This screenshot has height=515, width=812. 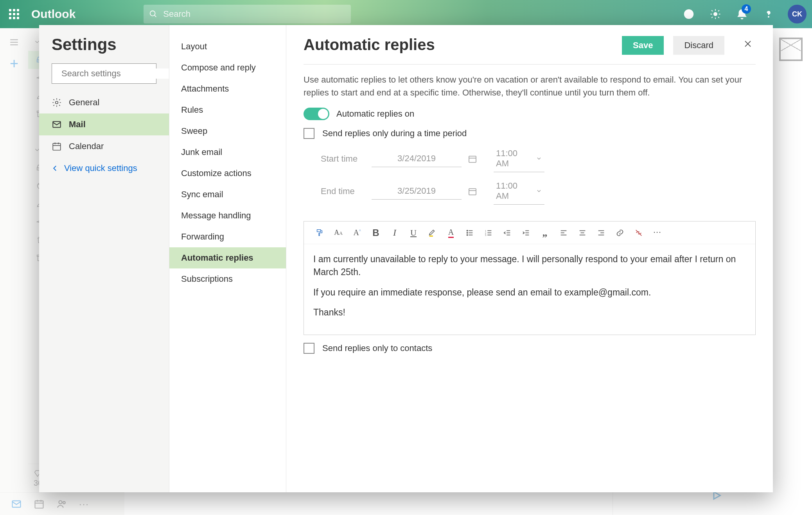 I want to click on font-color-icon: A, so click(x=451, y=233).